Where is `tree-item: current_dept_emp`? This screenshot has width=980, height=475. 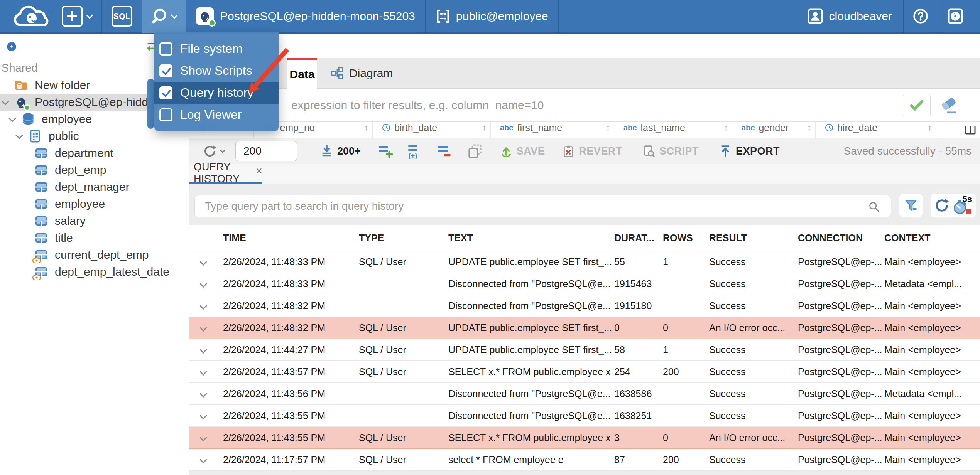 tree-item: current_dept_emp is located at coordinates (94, 255).